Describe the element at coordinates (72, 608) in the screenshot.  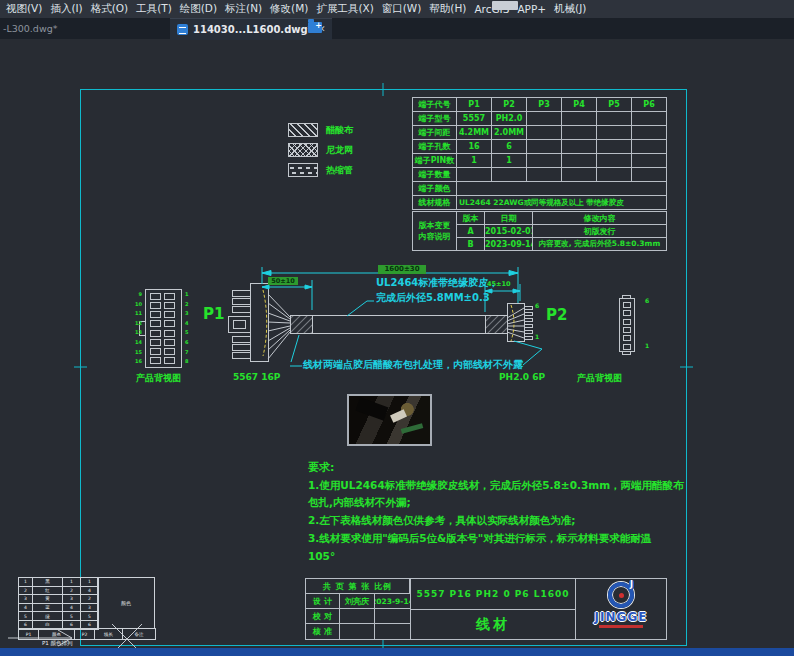
I see `table-cell: 4` at that location.